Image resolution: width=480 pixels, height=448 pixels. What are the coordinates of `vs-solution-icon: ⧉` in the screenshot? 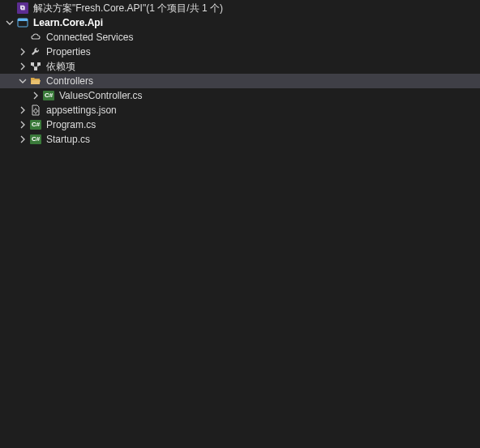 It's located at (23, 8).